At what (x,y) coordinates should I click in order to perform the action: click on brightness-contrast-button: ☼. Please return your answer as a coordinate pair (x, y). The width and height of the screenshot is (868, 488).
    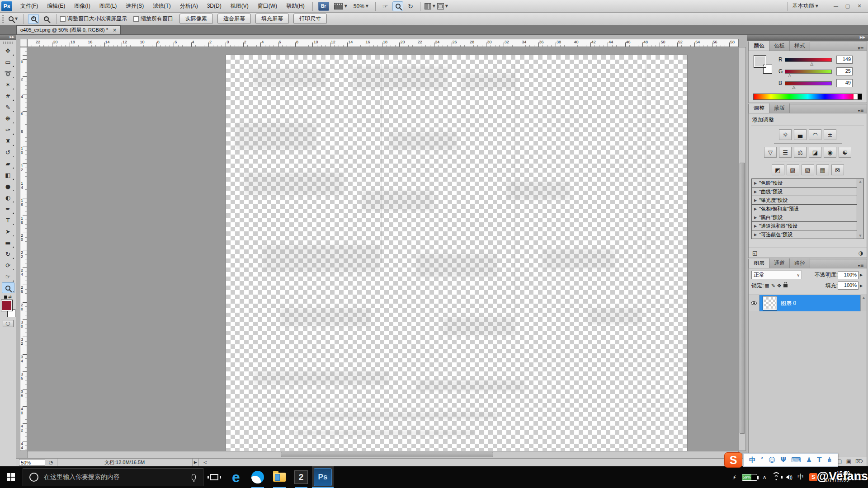
    Looking at the image, I should click on (785, 135).